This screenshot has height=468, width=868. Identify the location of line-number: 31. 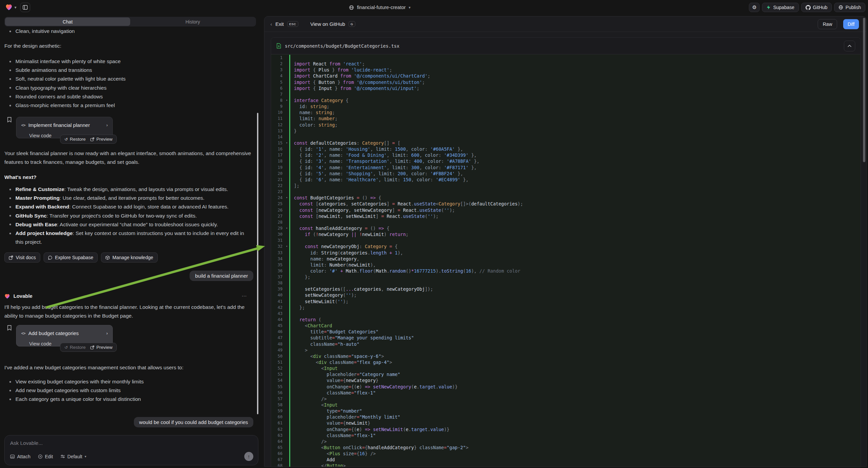
(278, 240).